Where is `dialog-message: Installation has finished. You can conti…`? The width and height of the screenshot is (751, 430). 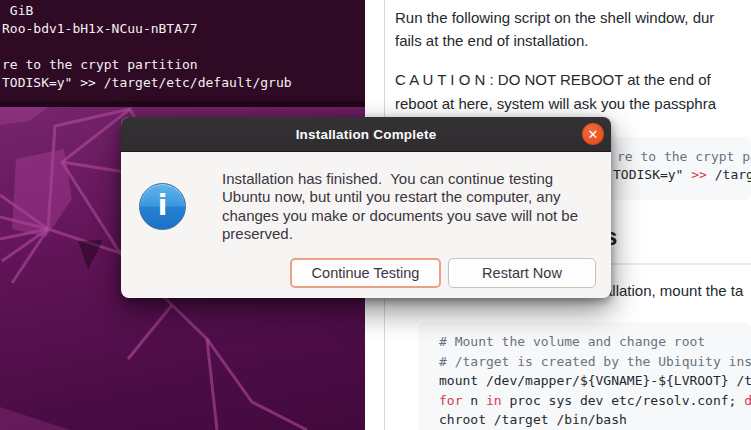
dialog-message: Installation has finished. You can conti… is located at coordinates (400, 206).